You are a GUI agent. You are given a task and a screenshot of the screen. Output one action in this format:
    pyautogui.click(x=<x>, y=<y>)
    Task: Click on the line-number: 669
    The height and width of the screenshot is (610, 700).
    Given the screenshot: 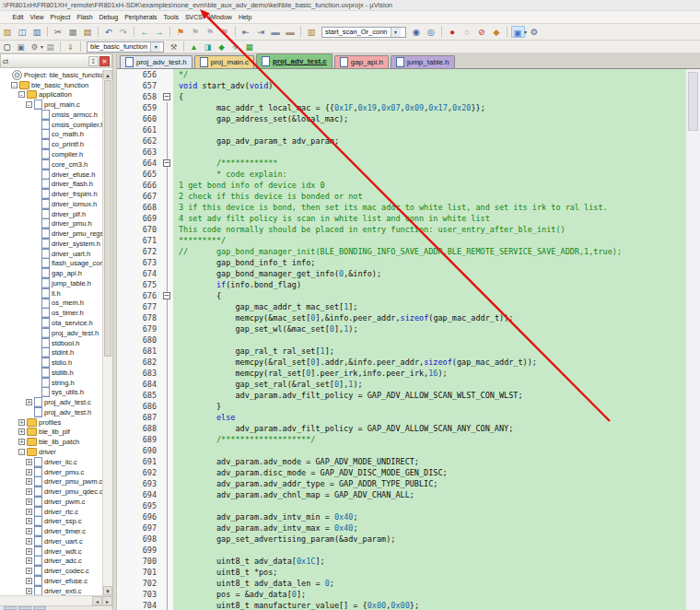 What is the action you would take?
    pyautogui.click(x=139, y=218)
    